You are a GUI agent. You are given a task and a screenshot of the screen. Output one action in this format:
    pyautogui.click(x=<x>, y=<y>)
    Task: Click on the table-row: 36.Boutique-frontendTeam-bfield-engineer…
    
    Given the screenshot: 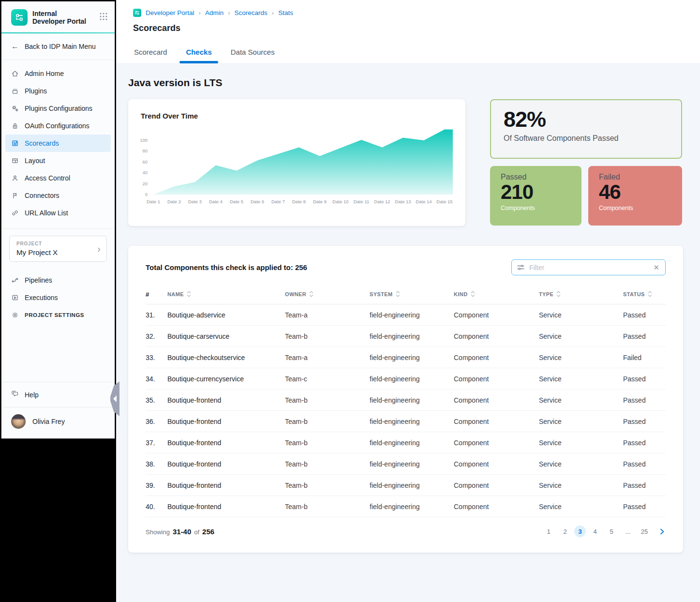 What is the action you would take?
    pyautogui.click(x=405, y=421)
    